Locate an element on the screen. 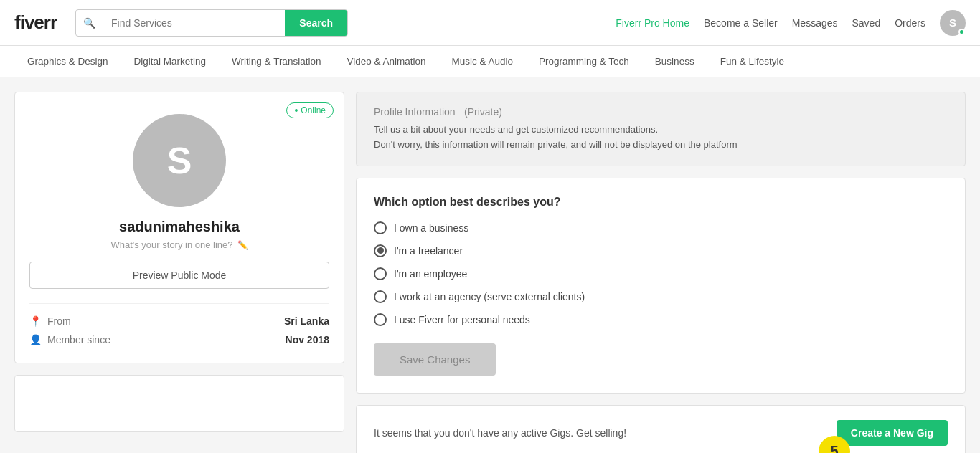  avatar-initial: S is located at coordinates (179, 161).